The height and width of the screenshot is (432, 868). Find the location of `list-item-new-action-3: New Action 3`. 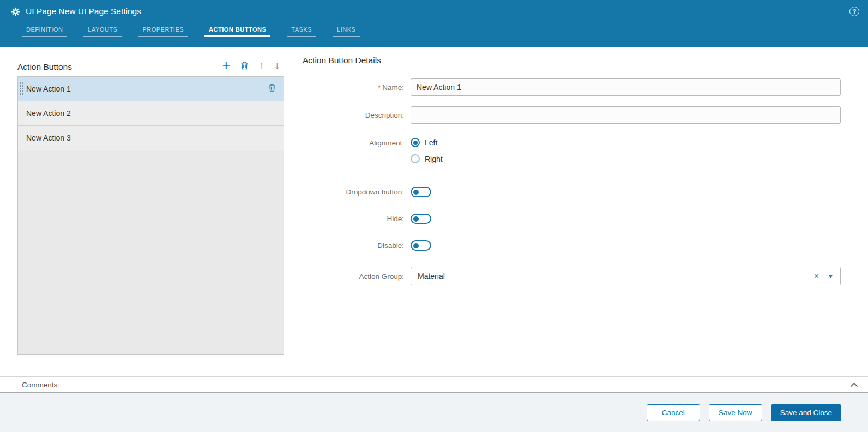

list-item-new-action-3: New Action 3 is located at coordinates (150, 138).